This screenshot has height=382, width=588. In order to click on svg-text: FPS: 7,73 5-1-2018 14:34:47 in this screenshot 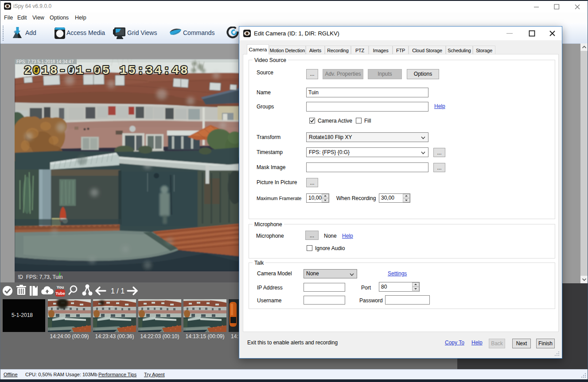, I will do `click(45, 62)`.